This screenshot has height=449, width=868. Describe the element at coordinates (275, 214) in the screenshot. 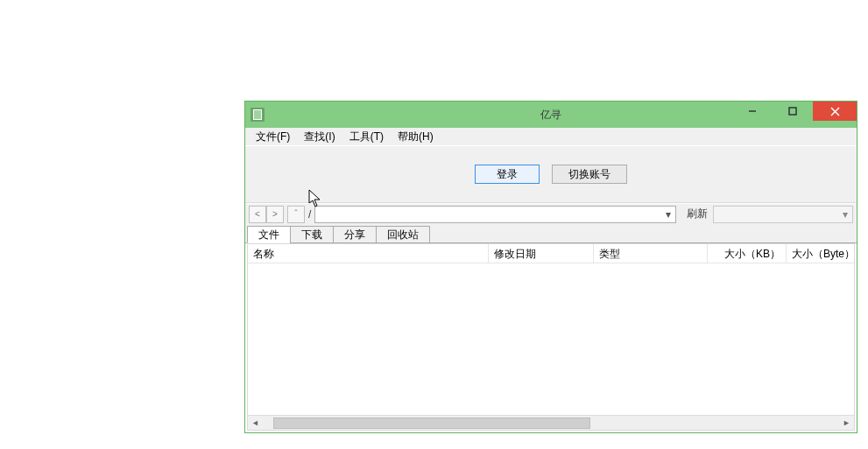

I see `nav-forward-button: >` at that location.